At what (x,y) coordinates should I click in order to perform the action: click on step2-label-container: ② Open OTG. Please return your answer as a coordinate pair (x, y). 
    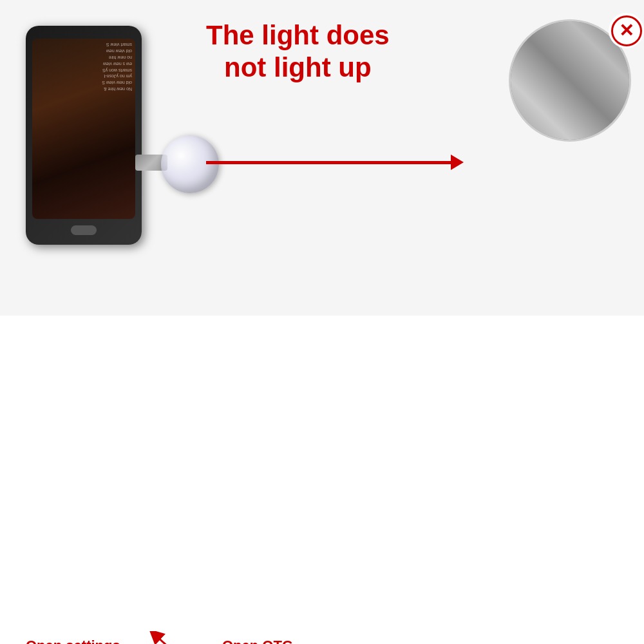
    Looking at the image, I should click on (248, 641).